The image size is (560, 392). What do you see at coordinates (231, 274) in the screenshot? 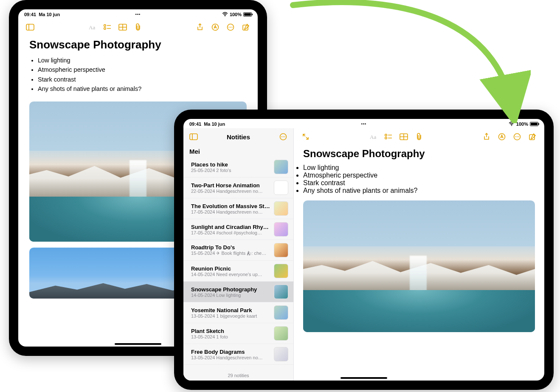
I see `list-item-sub: 14-05-2024 Need everyone's up…` at bounding box center [231, 274].